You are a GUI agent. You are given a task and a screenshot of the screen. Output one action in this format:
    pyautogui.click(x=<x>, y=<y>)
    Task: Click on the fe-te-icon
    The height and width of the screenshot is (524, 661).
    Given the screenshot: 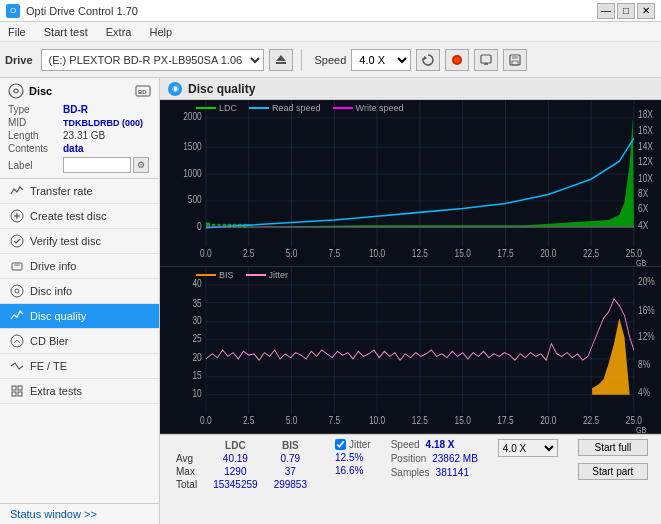 What is the action you would take?
    pyautogui.click(x=17, y=366)
    